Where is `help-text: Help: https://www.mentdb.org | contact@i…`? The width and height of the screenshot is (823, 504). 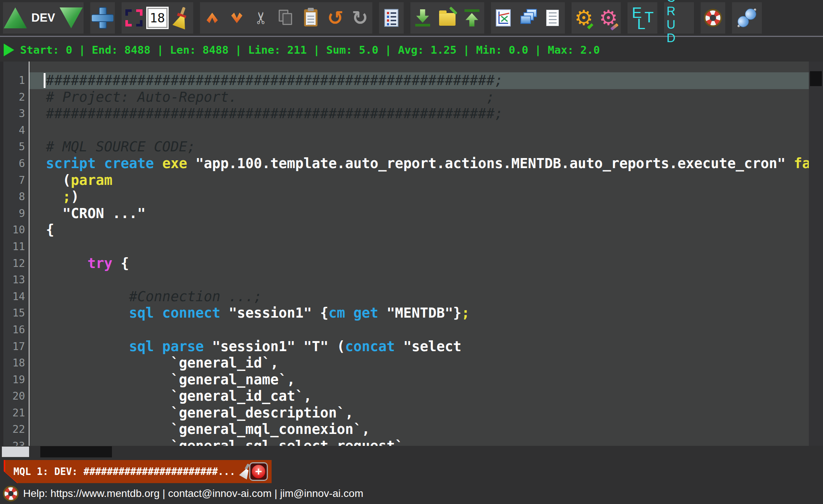
help-text: Help: https://www.mentdb.org | contact@i… is located at coordinates (193, 494).